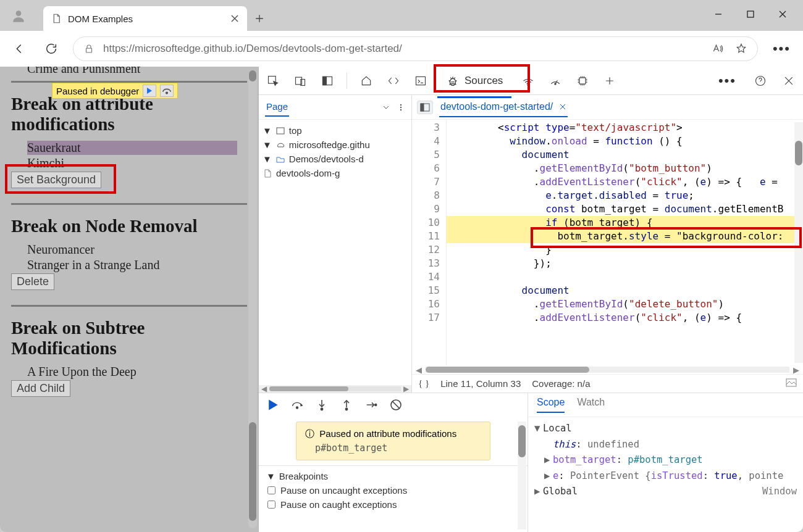 This screenshot has width=803, height=532. What do you see at coordinates (608, 370) in the screenshot?
I see `editor-hscroll: ◀▶` at bounding box center [608, 370].